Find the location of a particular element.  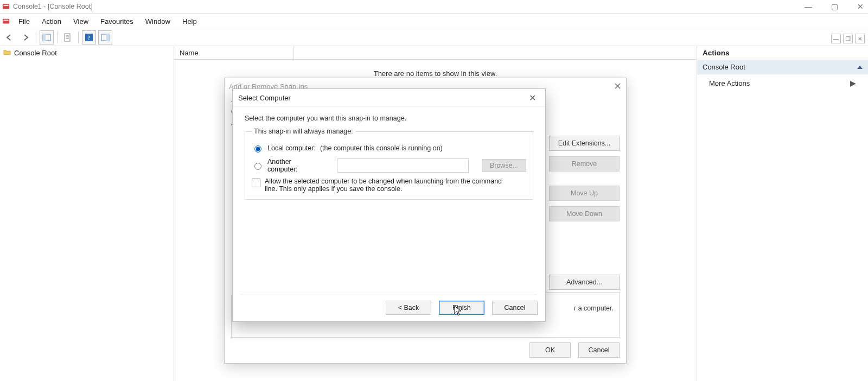

another-computer-radio is located at coordinates (258, 166).